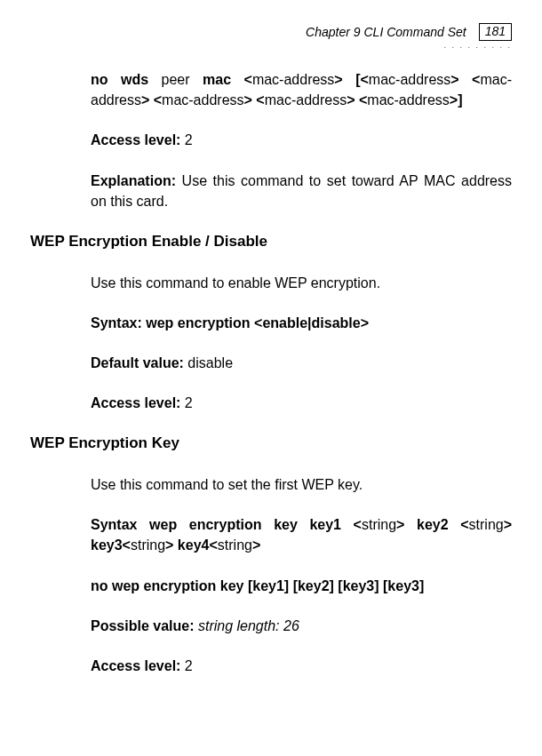 The height and width of the screenshot is (756, 542). Describe the element at coordinates (271, 444) in the screenshot. I see `heading-wep-key: WEP Encryption Key` at that location.